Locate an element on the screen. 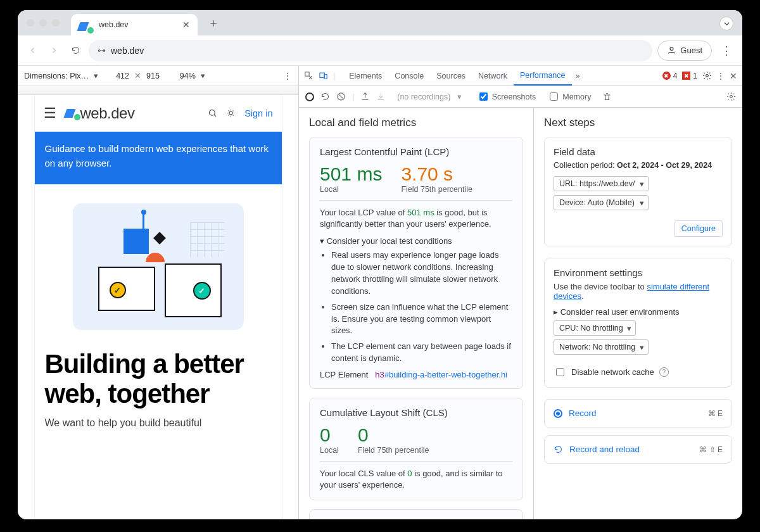  sign-in-link: Sign in is located at coordinates (258, 113).